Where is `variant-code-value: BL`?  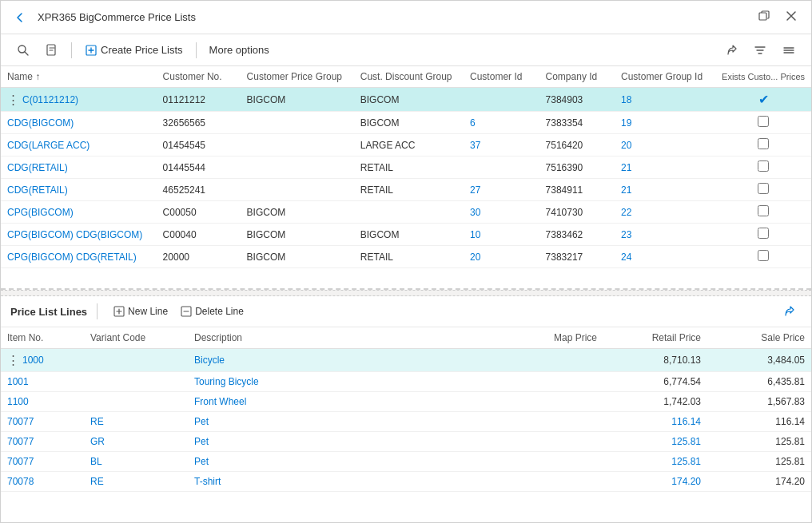
variant-code-value: BL is located at coordinates (96, 462).